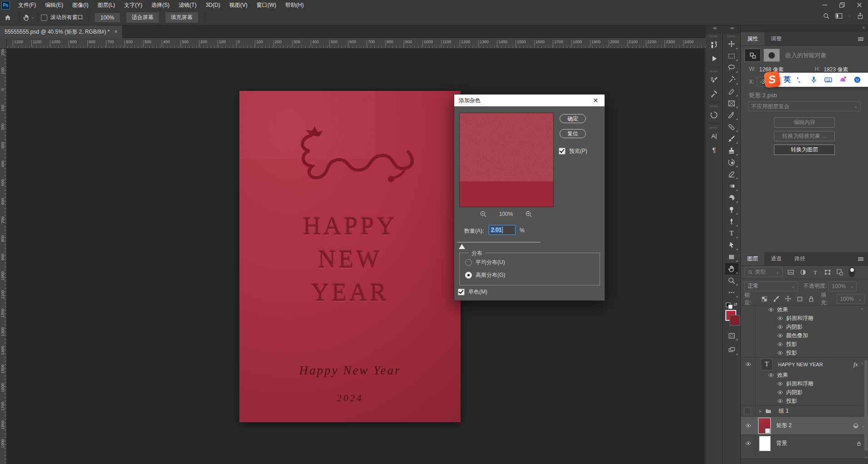 The image size is (868, 464). I want to click on screen-mode-tool, so click(732, 350).